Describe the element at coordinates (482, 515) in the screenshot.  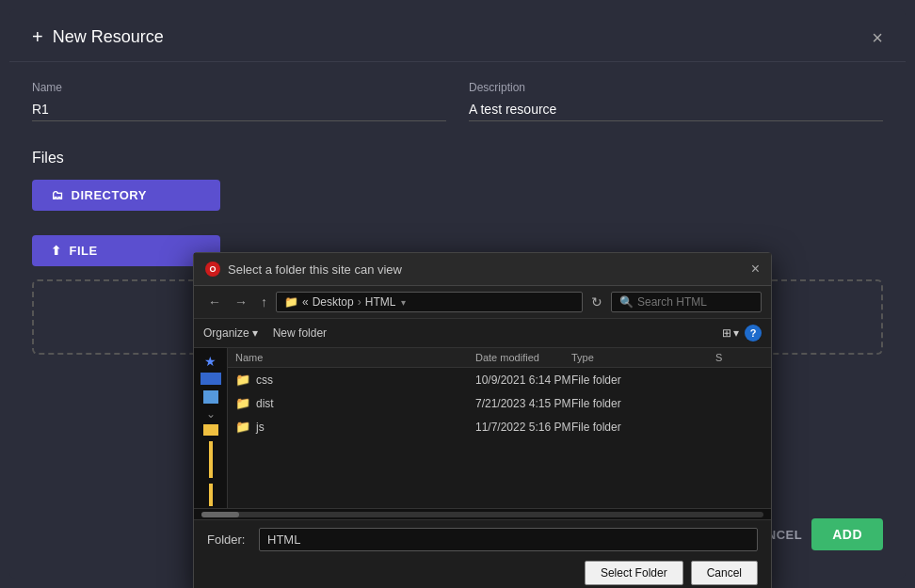
I see `hscroll-track` at that location.